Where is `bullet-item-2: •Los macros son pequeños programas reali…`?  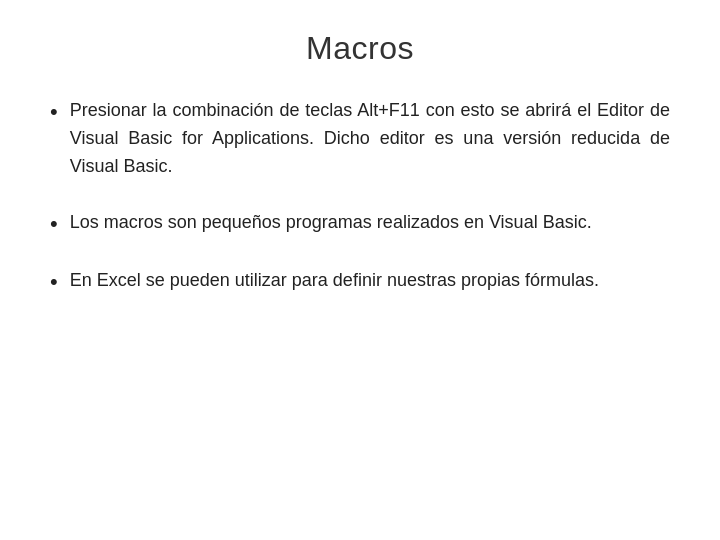
bullet-item-2: •Los macros son pequeños programas reali… is located at coordinates (360, 224).